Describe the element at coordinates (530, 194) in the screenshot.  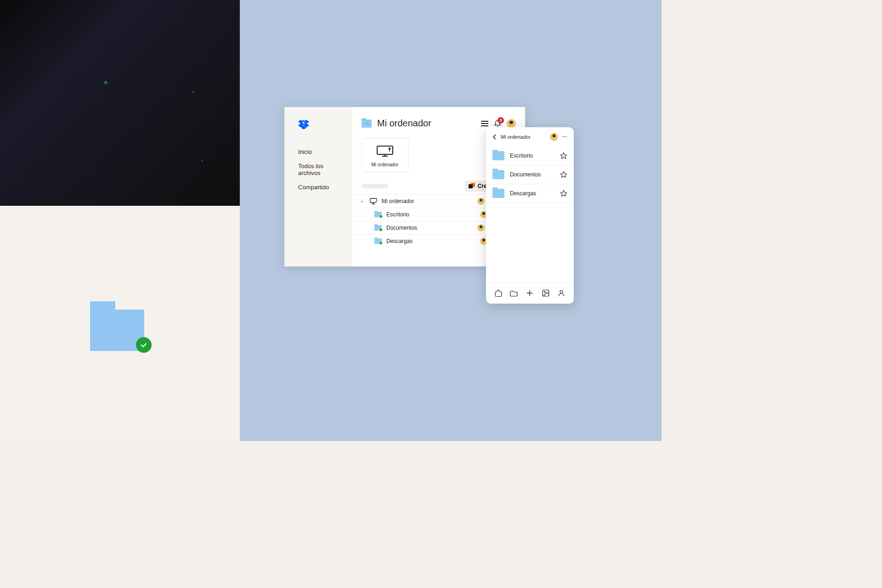
I see `mobile-row-downloads: Descargas` at that location.